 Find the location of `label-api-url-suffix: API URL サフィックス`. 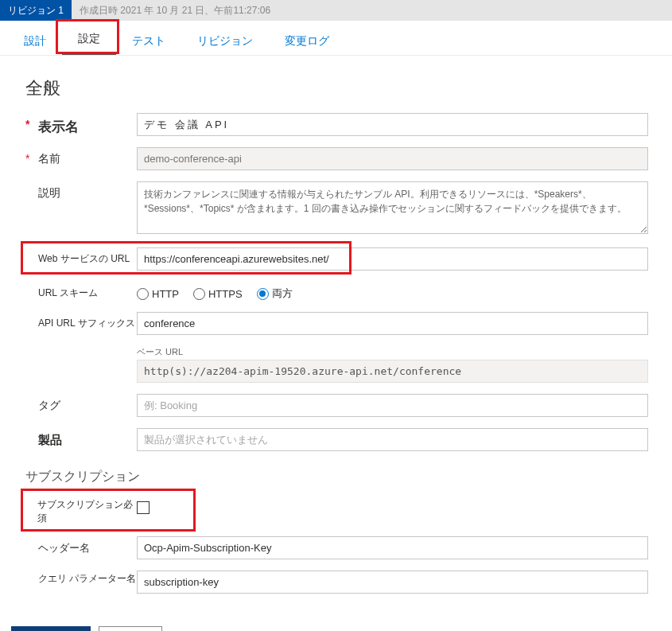

label-api-url-suffix: API URL サフィックス is located at coordinates (87, 323).